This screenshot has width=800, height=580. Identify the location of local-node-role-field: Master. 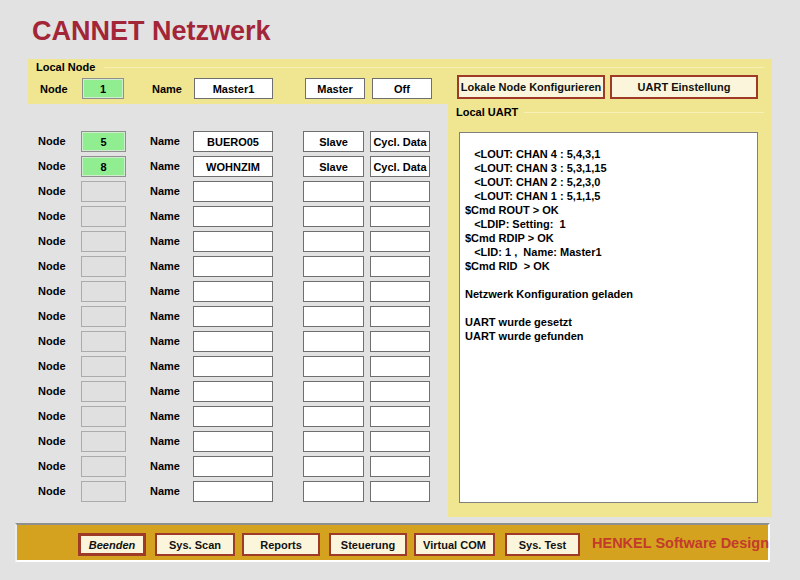
(335, 88).